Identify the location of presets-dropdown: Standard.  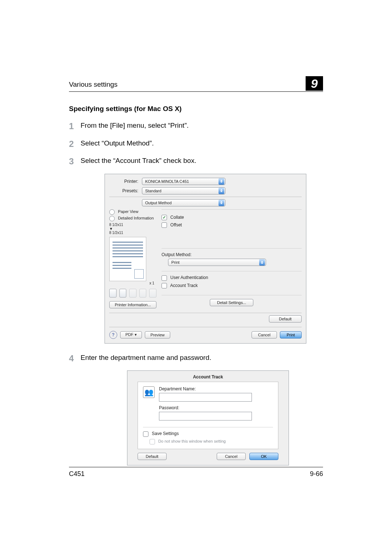
(184, 191).